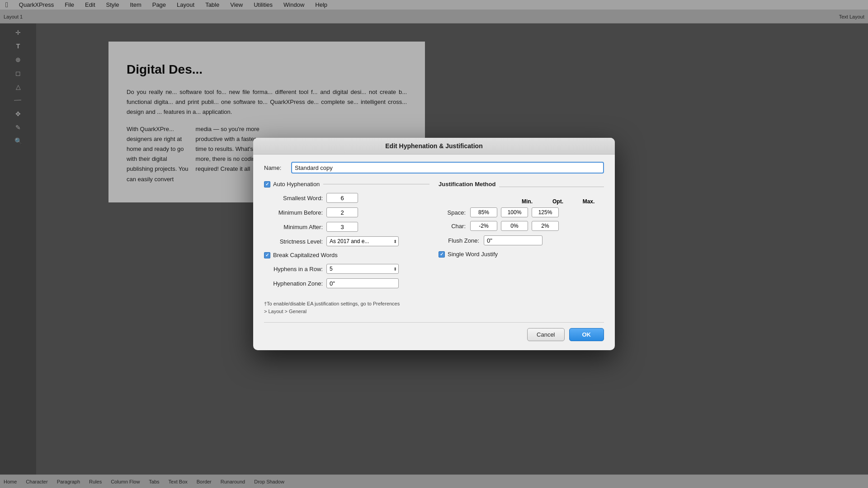 The width and height of the screenshot is (868, 488). What do you see at coordinates (293, 269) in the screenshot?
I see `hyphens-in-row-label: Hyphens in a Row:` at bounding box center [293, 269].